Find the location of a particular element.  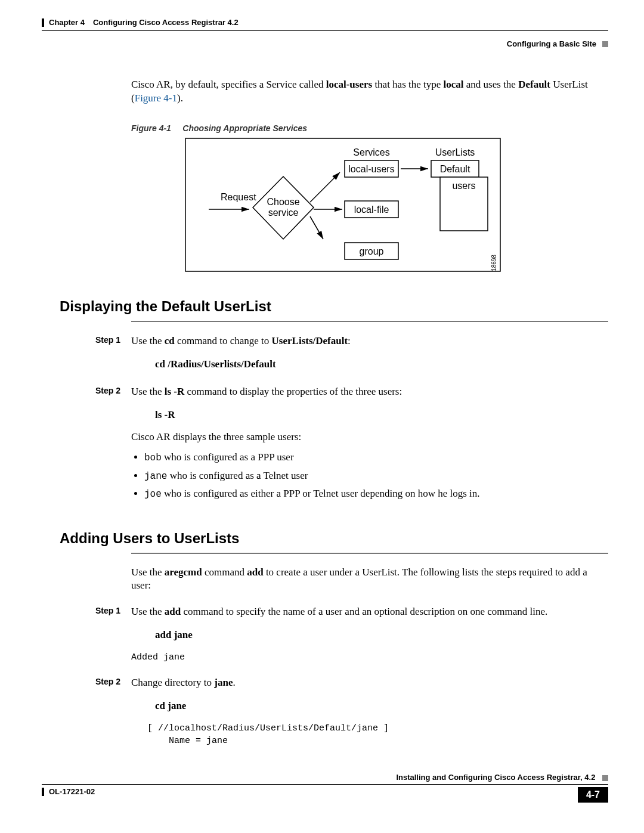

chapter-title: Configuring Cisco Access Registrar 4.2 is located at coordinates (166, 23).